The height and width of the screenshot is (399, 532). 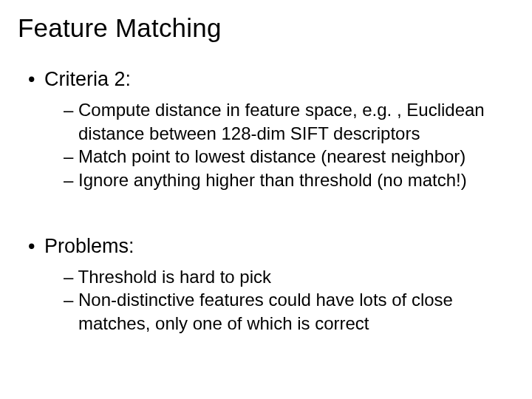 I want to click on sub-list: – Threshold is hard to pick – Non-distin…, so click(x=289, y=300).